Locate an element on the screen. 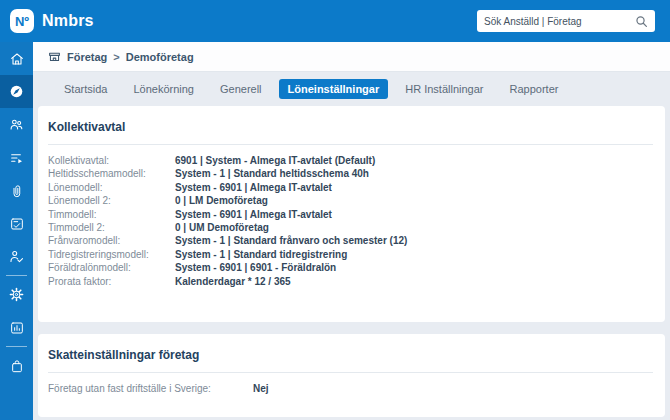 This screenshot has width=670, height=420. settings-list: Företag utan fast driftställe i Sverige:… is located at coordinates (350, 388).